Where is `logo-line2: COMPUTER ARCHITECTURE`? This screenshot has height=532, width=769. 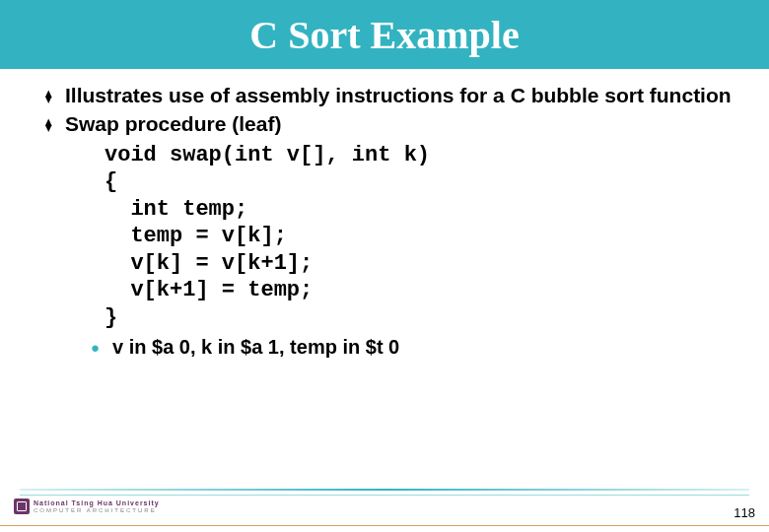 logo-line2: COMPUTER ARCHITECTURE is located at coordinates (97, 510).